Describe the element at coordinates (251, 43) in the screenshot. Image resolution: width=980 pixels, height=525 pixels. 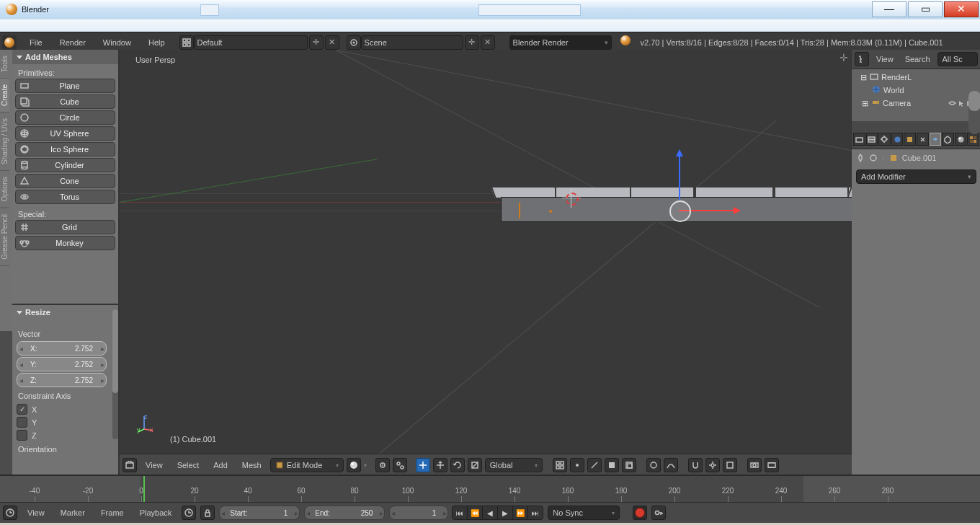
I see `screen-layout-dropdown: Default` at that location.